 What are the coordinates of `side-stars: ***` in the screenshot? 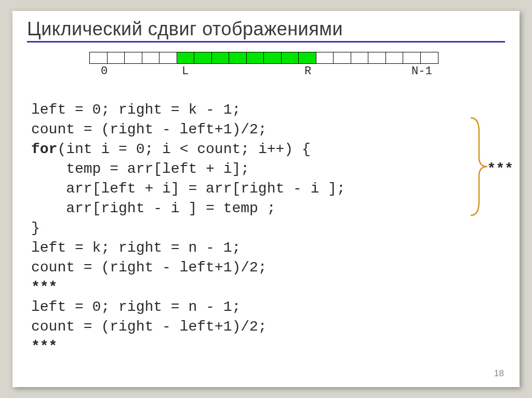 It's located at (500, 169).